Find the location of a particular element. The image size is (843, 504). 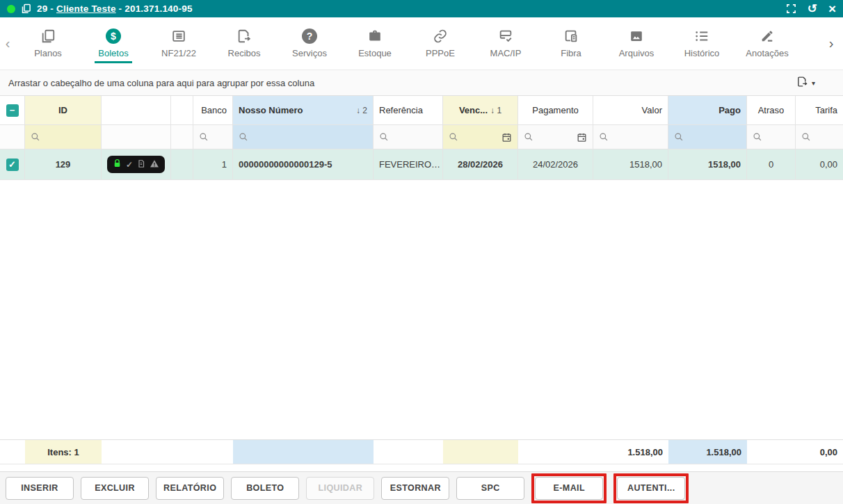

tab-recibos: Recibos is located at coordinates (244, 43).